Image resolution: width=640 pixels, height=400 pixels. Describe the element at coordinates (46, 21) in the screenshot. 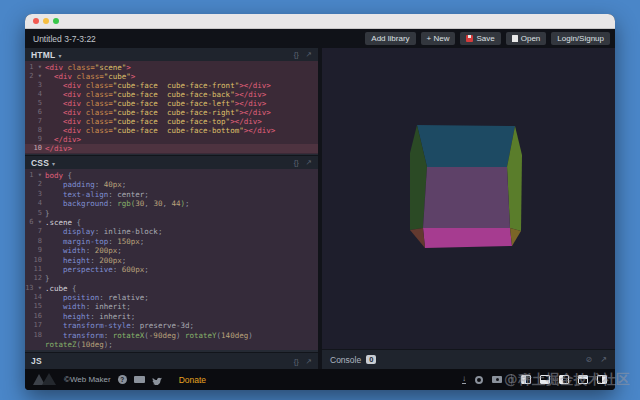

I see `minimize-window-button` at that location.